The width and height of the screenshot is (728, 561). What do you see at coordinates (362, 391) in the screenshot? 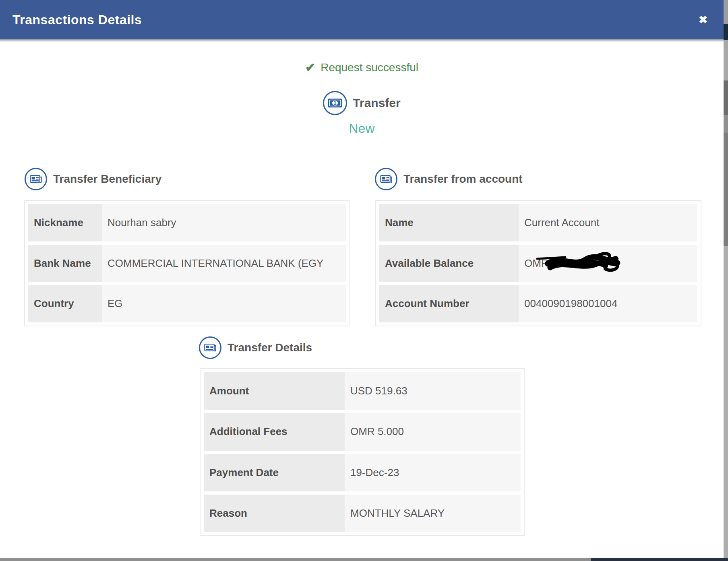
I see `table-row: AmountUSD 519.63` at bounding box center [362, 391].